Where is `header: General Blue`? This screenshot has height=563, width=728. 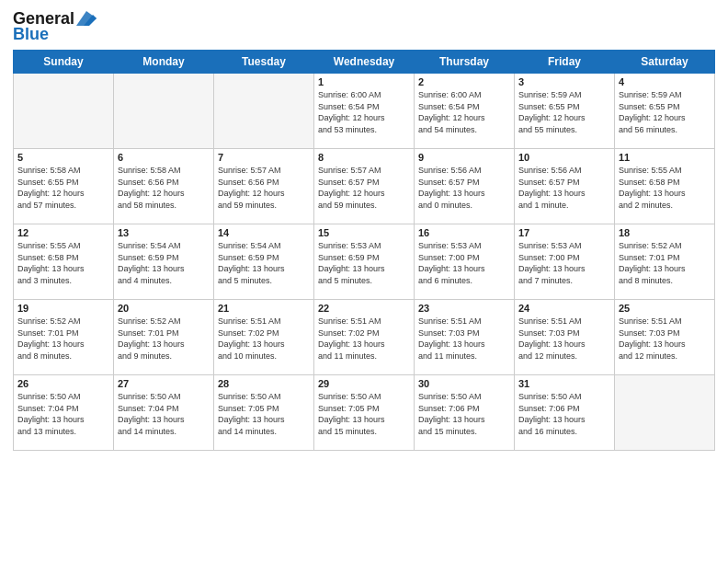
header: General Blue is located at coordinates (364, 27).